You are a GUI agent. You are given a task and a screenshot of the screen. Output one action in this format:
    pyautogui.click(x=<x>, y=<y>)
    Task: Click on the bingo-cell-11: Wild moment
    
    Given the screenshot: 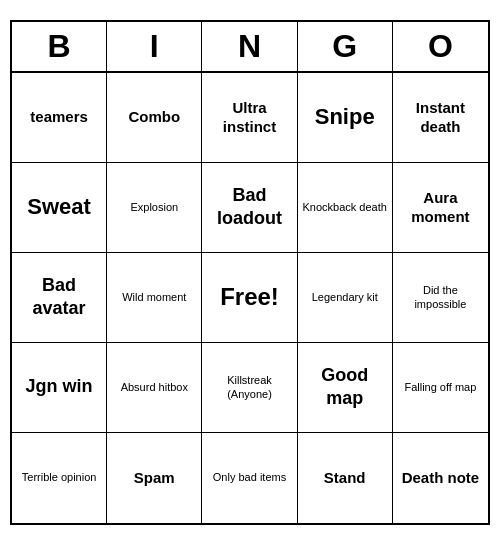 What is the action you would take?
    pyautogui.click(x=154, y=298)
    